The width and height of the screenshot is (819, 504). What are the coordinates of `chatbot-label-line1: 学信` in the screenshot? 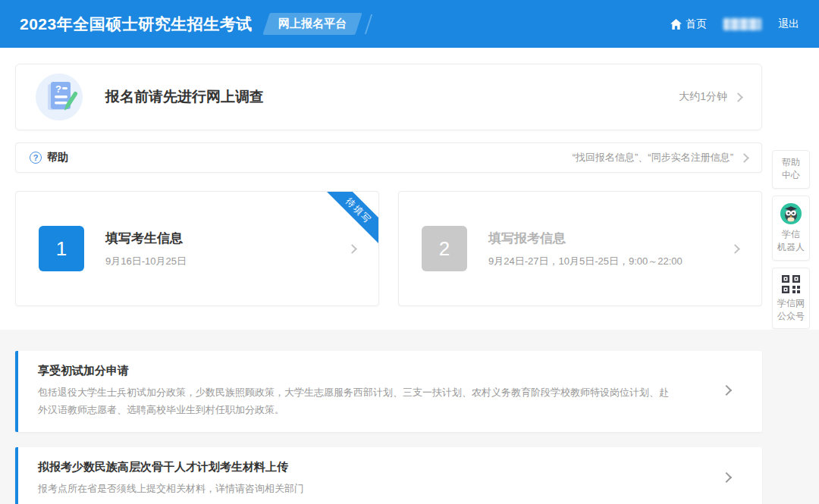 It's located at (791, 235).